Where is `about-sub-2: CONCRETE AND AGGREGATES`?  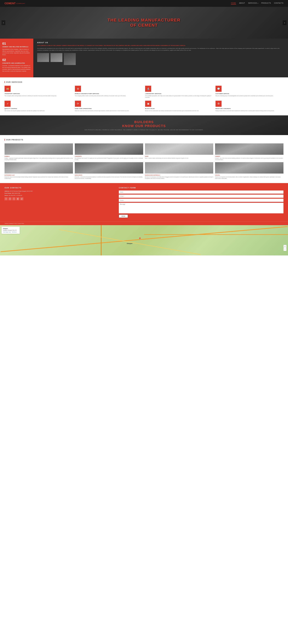 about-sub-2: CONCRETE AND AGGREGATES is located at coordinates (16, 63).